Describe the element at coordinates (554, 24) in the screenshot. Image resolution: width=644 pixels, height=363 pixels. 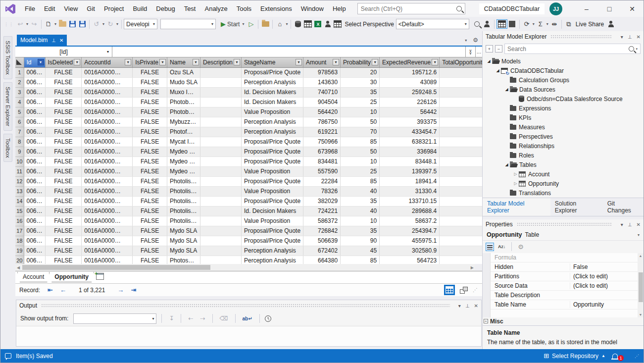
I see `column-width-icon: ⇹` at that location.